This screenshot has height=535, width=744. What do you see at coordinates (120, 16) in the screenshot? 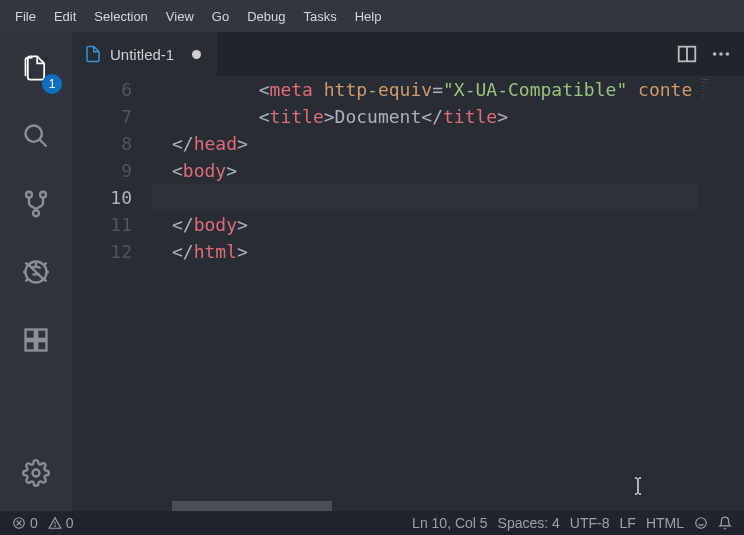
I see `menu-selection: Selection` at bounding box center [120, 16].